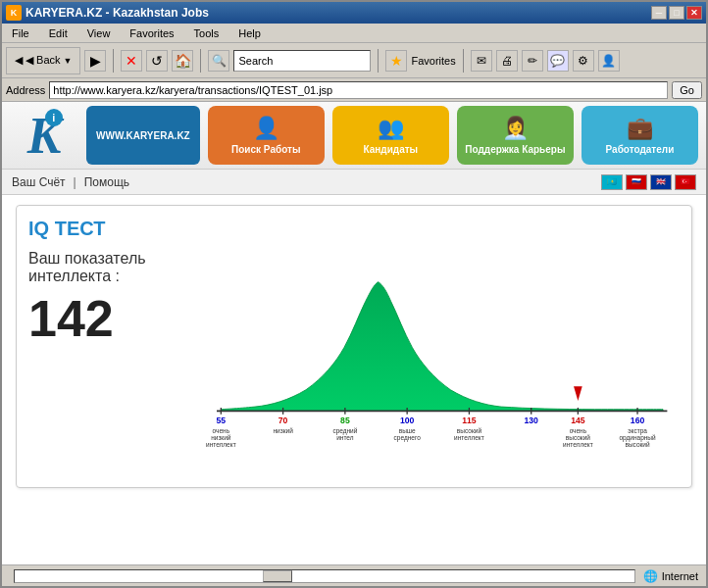 Image resolution: width=708 pixels, height=588 pixels. I want to click on search-box: Search, so click(302, 61).